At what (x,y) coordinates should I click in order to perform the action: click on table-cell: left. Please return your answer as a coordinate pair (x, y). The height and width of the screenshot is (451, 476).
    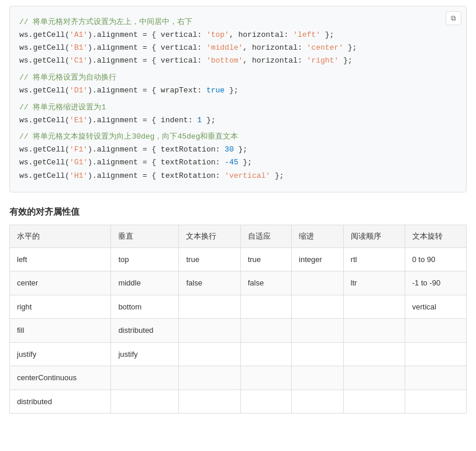
    Looking at the image, I should click on (61, 260).